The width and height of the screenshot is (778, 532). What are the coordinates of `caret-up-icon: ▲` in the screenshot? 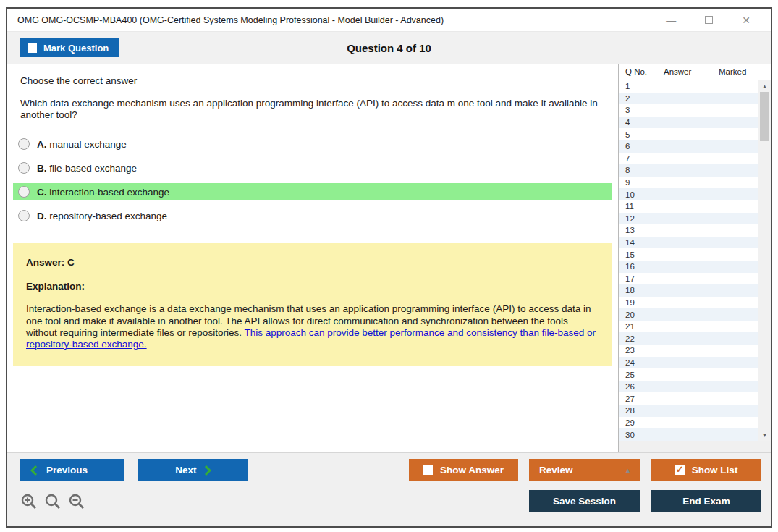 It's located at (628, 470).